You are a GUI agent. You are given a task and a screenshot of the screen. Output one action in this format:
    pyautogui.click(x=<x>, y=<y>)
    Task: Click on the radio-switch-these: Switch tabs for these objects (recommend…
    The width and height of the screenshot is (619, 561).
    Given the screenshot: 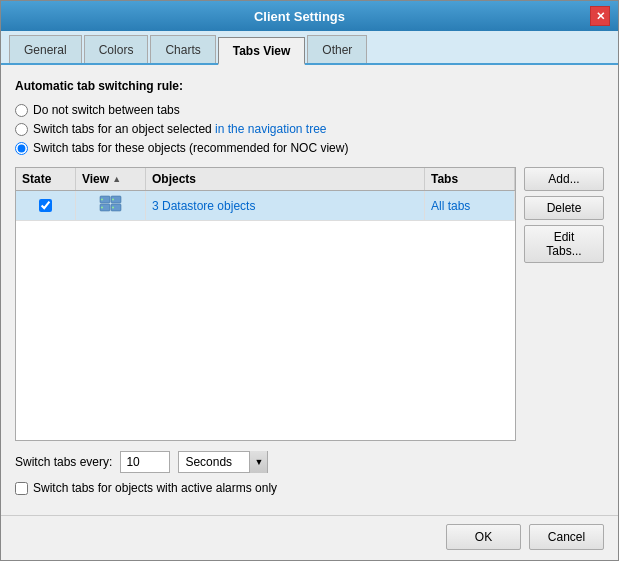 What is the action you would take?
    pyautogui.click(x=310, y=148)
    